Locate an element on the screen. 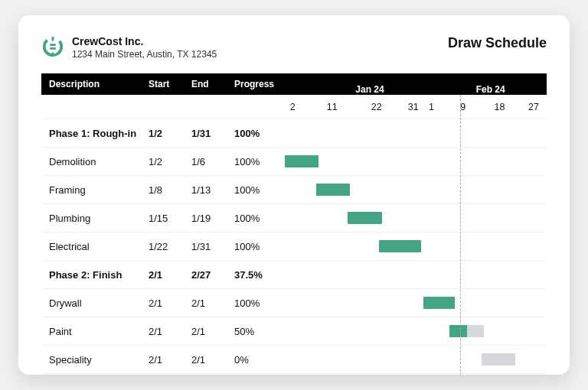 The image size is (588, 390). date-tick: 9 is located at coordinates (462, 107).